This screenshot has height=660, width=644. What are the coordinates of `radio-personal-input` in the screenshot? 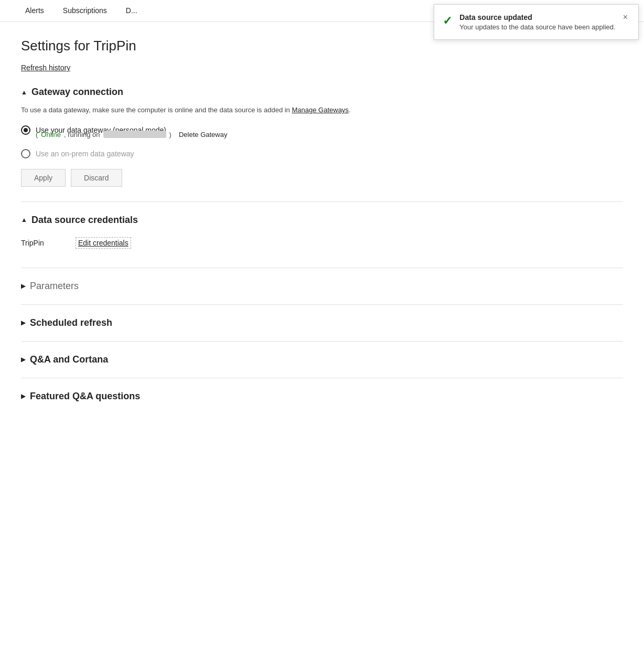 It's located at (26, 130).